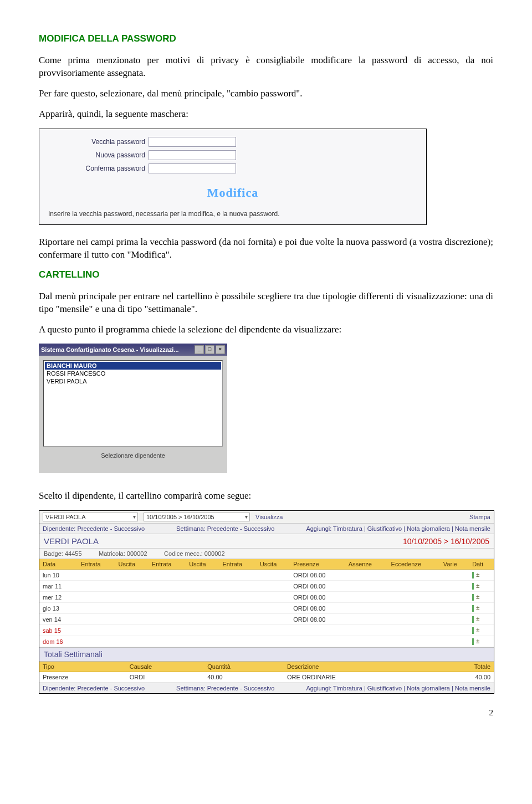 This screenshot has width=532, height=804. What do you see at coordinates (133, 408) in the screenshot?
I see `employee-selector-window: Sistema Confartigianato Cesena - Visuali…` at bounding box center [133, 408].